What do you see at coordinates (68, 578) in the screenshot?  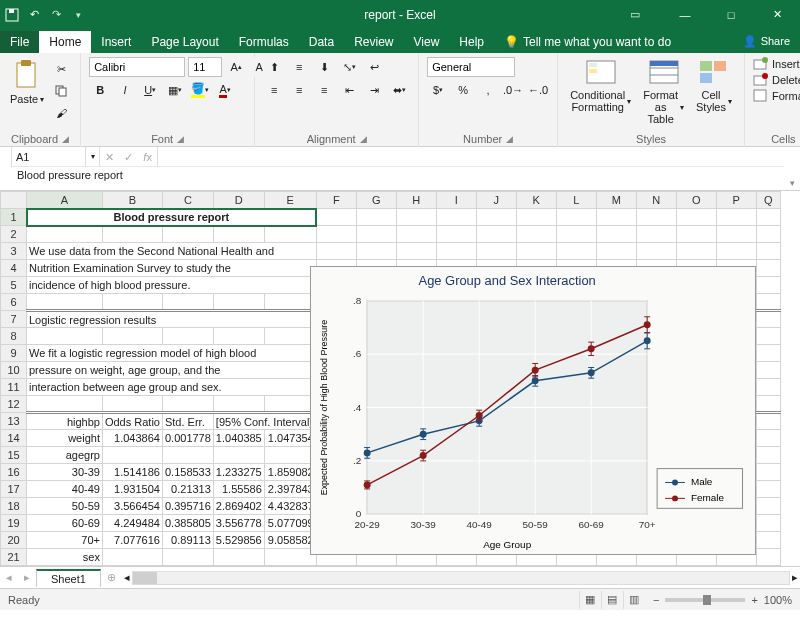 I see `sheet-tab-sheet1: Sheet1` at bounding box center [68, 578].